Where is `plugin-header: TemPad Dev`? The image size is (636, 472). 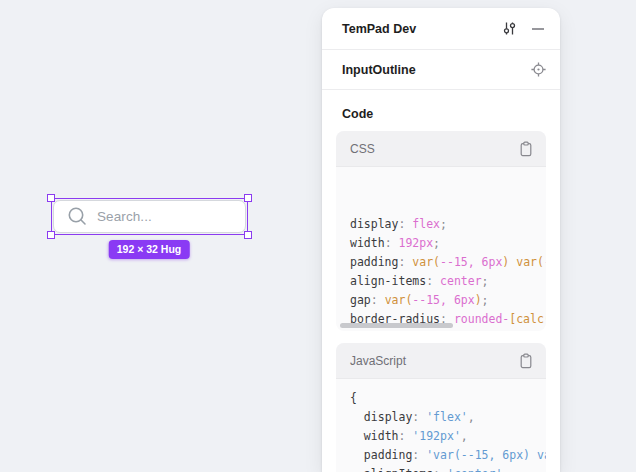 plugin-header: TemPad Dev is located at coordinates (441, 29).